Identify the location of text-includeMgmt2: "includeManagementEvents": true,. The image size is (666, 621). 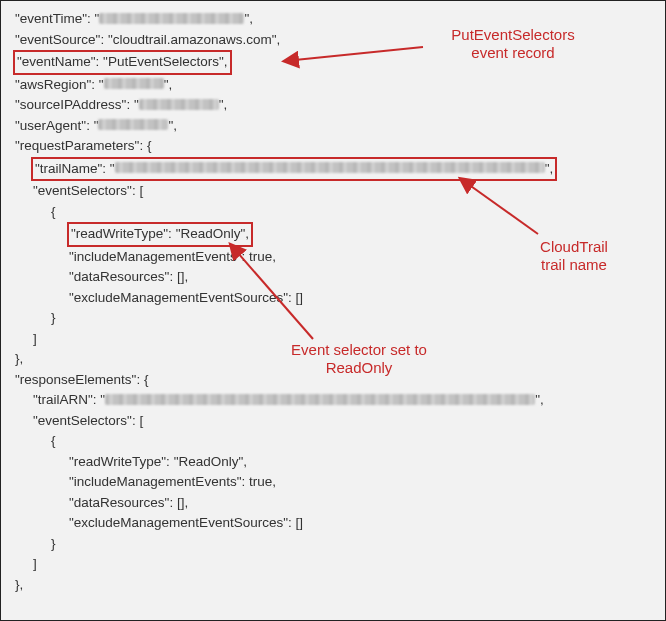
(172, 482).